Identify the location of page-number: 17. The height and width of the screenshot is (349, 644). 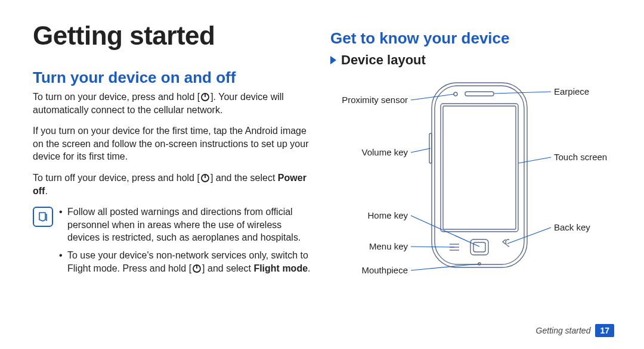
(605, 331).